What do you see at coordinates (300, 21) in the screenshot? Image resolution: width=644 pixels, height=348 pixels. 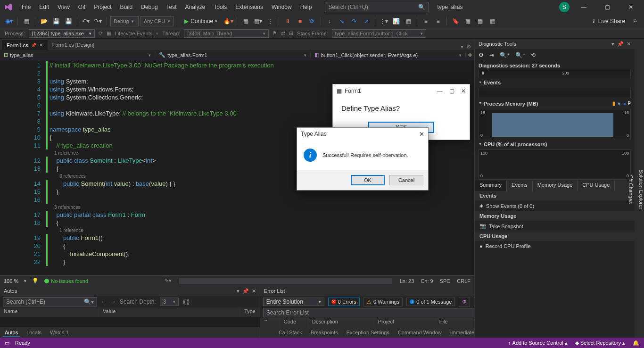 I see `stop-button: ■` at bounding box center [300, 21].